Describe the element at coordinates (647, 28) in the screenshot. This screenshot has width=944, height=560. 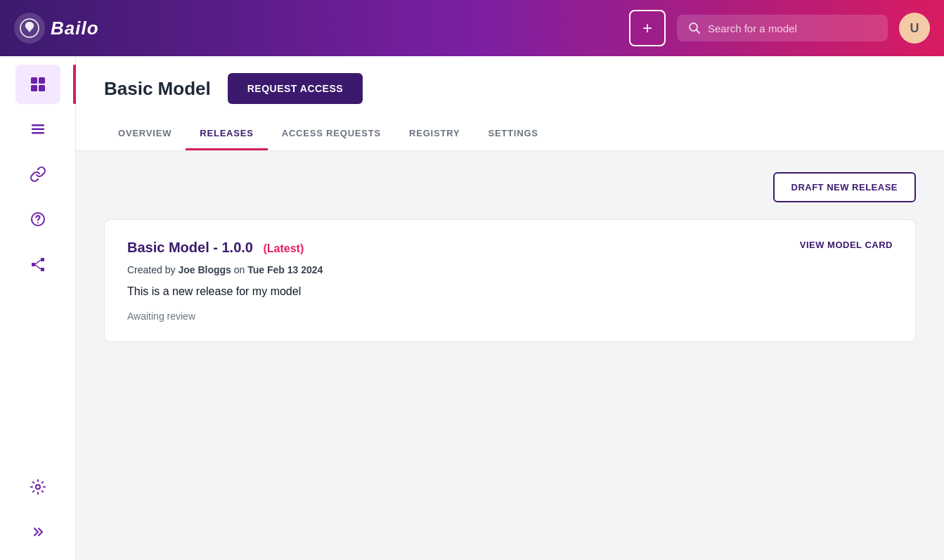
I see `add-button: +` at that location.